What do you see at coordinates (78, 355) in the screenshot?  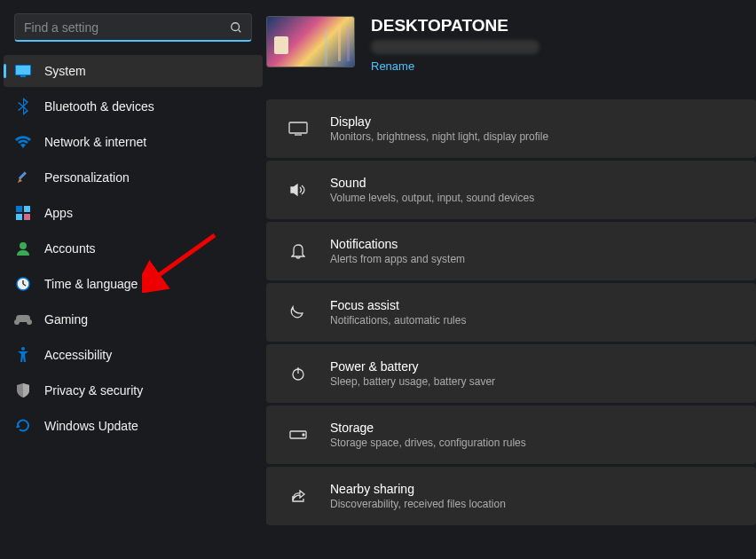 I see `sidebar-item-label: Accessibility` at bounding box center [78, 355].